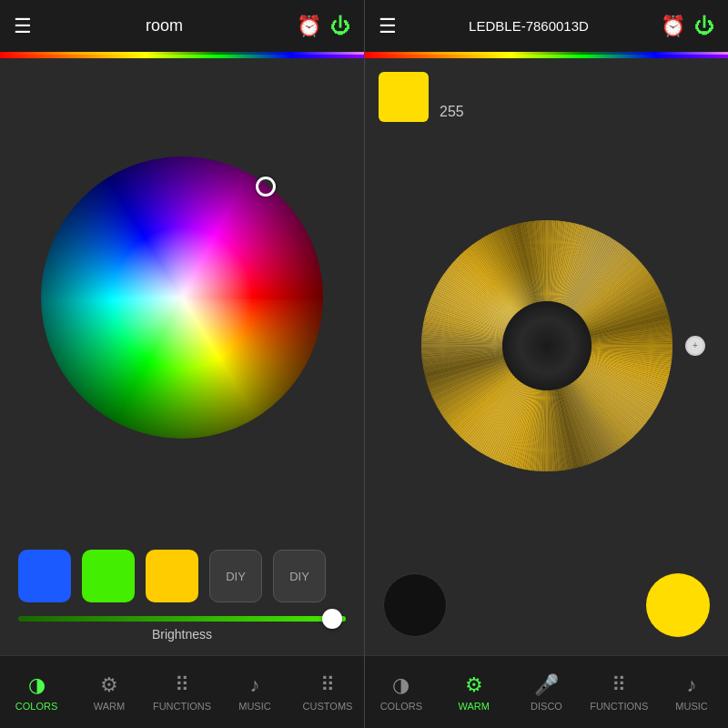  I want to click on left-title: room, so click(164, 25).